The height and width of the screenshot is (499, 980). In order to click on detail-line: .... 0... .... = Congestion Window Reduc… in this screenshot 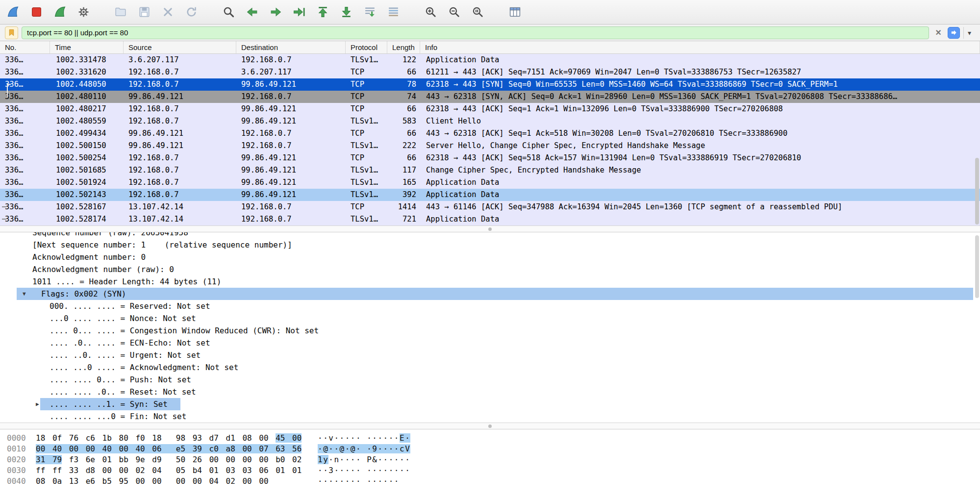, I will do `click(490, 330)`.